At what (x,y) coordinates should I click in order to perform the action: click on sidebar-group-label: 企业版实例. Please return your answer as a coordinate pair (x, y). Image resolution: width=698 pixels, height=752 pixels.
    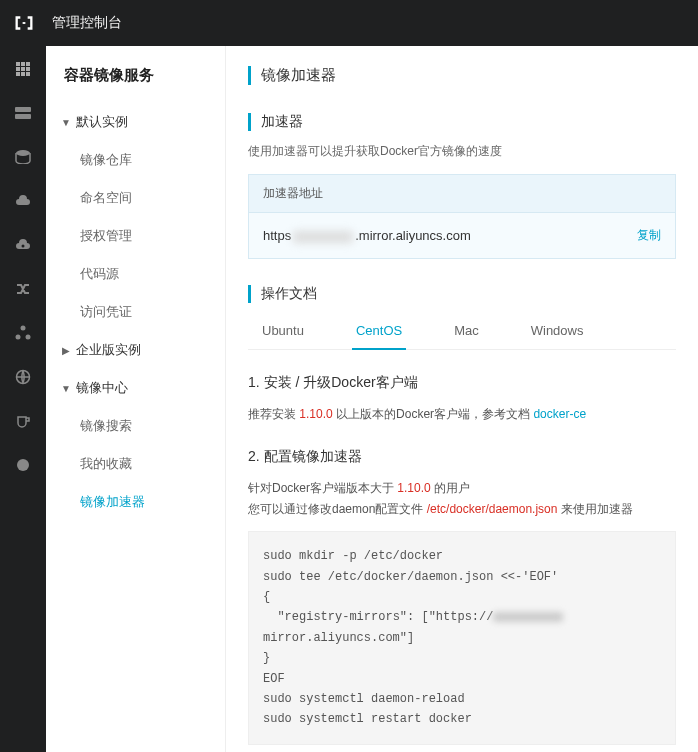
    Looking at the image, I should click on (108, 350).